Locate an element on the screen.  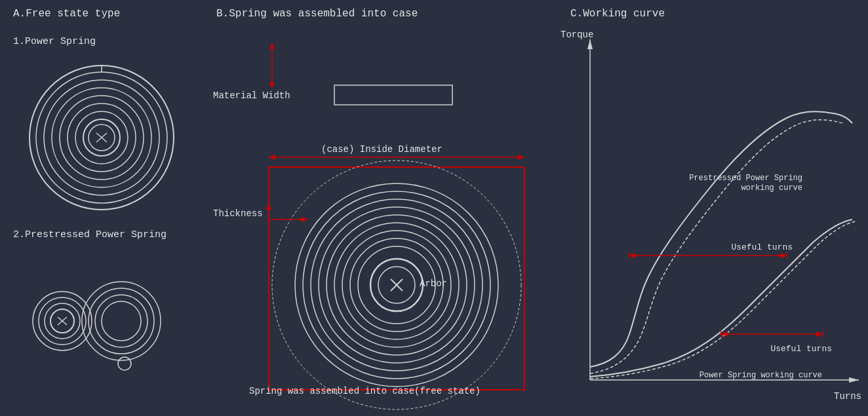
turns-label: Turns is located at coordinates (848, 396).